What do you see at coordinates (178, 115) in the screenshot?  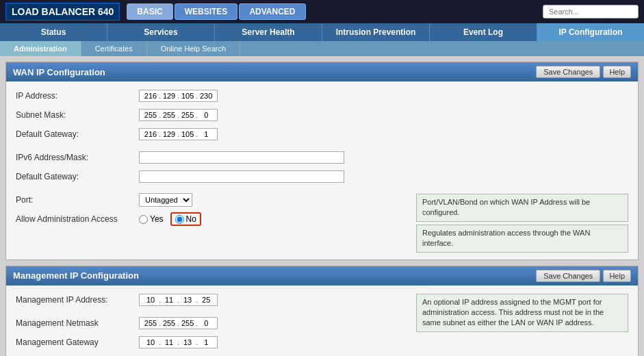 I see `wan-subnet-display: 255 . 255 . 255 . 0` at bounding box center [178, 115].